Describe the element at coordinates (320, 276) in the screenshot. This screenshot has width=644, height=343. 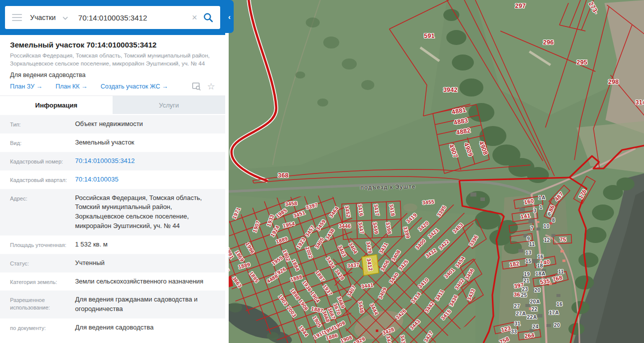
I see `parcel-label: 1897` at that location.